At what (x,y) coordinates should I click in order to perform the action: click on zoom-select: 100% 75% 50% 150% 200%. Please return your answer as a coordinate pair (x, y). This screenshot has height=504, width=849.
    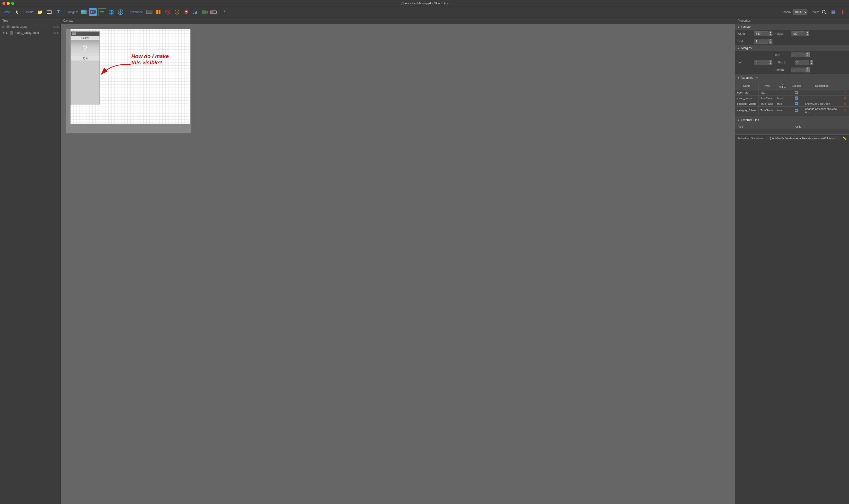
    Looking at the image, I should click on (800, 12).